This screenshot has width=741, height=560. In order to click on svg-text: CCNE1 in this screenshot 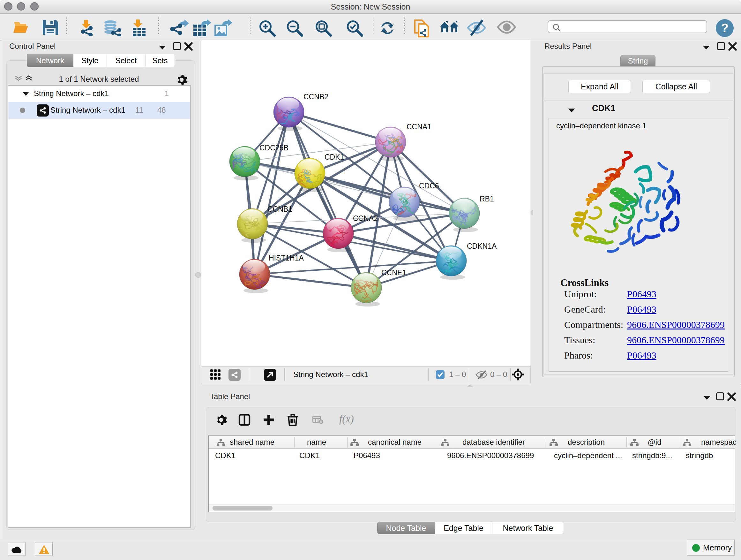, I will do `click(394, 273)`.